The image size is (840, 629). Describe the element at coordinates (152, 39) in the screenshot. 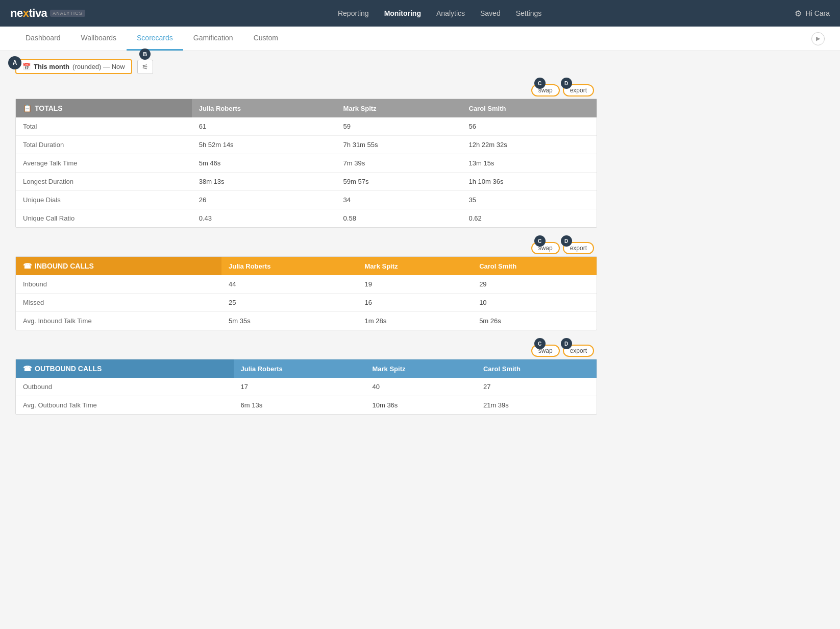

I see `sub-nav-links: Dashboard Wallboards Scorecards Gamifica…` at that location.